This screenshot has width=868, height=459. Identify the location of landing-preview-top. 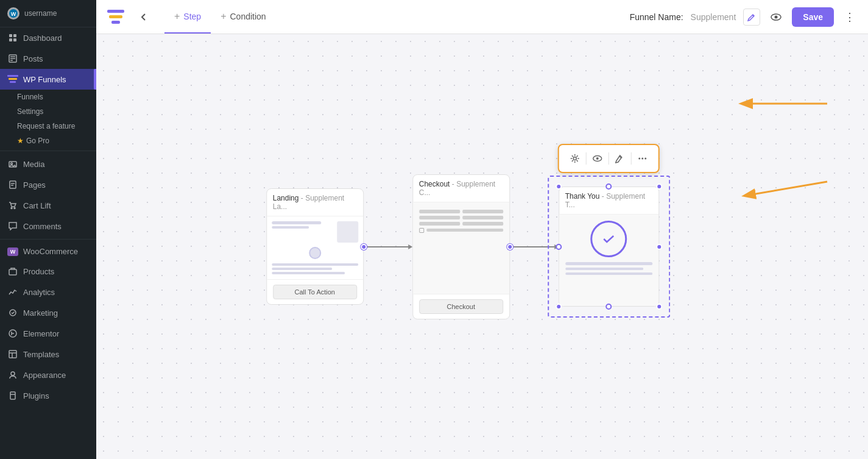
(315, 232).